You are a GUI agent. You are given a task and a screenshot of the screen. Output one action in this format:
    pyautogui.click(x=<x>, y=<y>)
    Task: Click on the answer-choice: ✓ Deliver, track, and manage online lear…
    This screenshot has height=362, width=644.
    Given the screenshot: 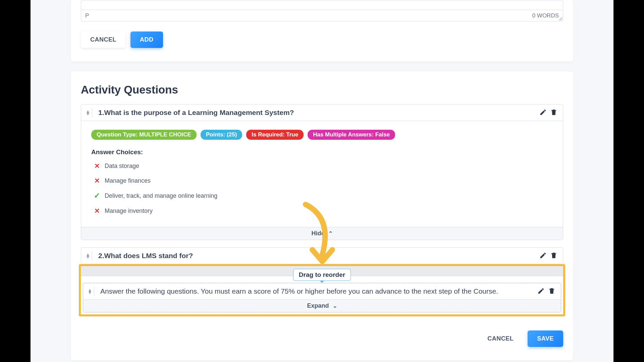 What is the action you would take?
    pyautogui.click(x=322, y=196)
    